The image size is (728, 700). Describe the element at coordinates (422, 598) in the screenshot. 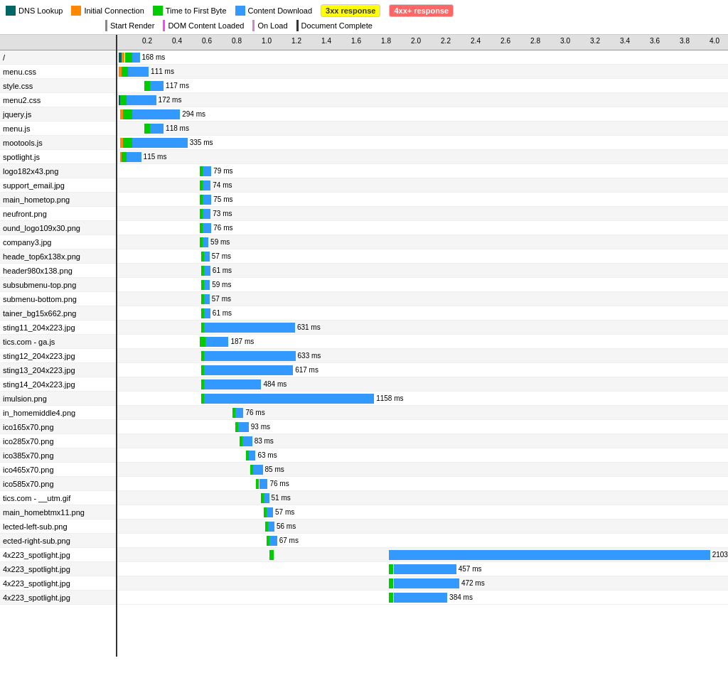

I see `chart-row: 384 ms` at that location.